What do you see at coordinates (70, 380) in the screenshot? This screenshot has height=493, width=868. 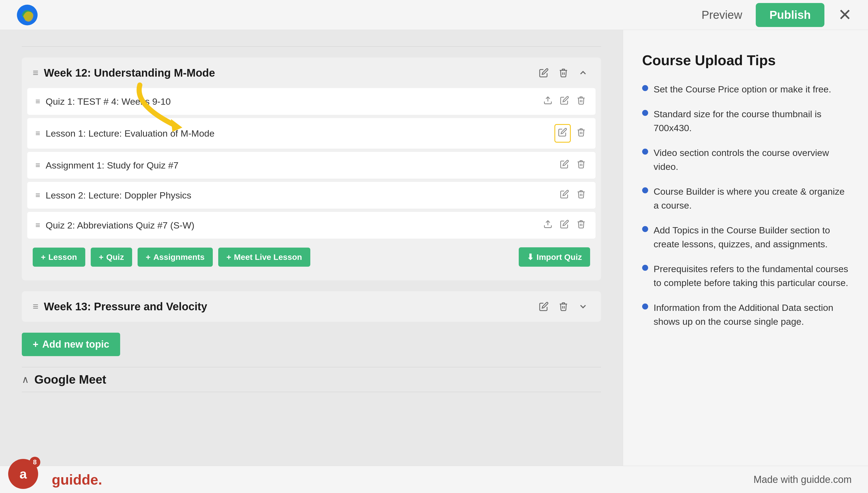 I see `google-meet-title: Google Meet` at bounding box center [70, 380].